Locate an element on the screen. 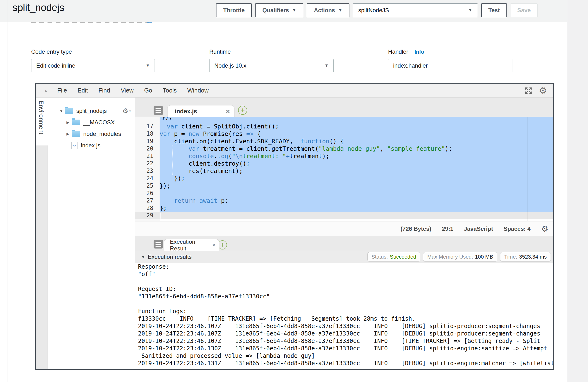 The image size is (588, 382). menu-edit: Edit is located at coordinates (83, 91).